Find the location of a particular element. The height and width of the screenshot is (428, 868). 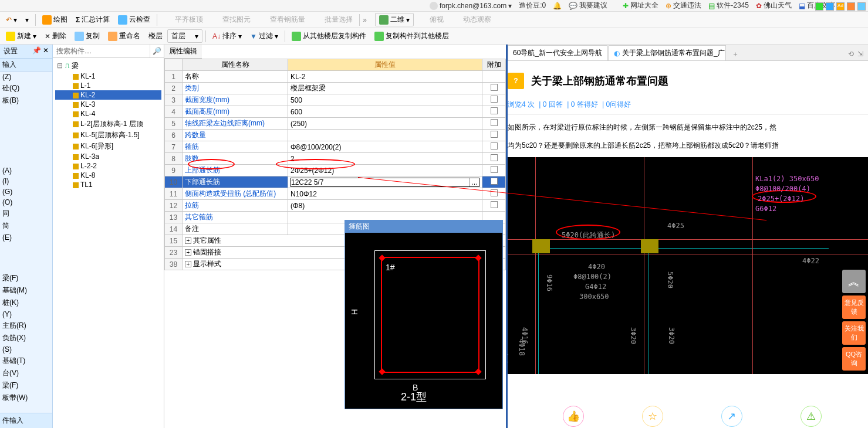

popout-icon: ⇲ is located at coordinates (860, 54).